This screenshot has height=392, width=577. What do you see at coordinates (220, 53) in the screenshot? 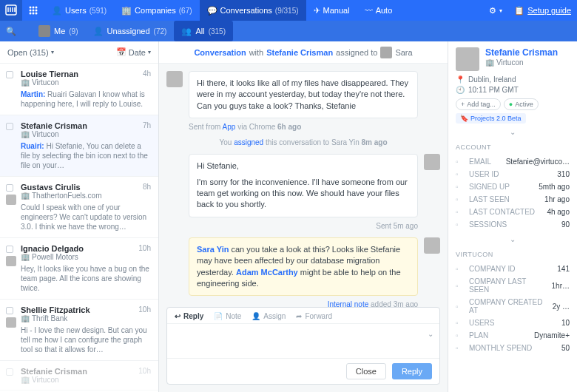
I see `conversation-link: Conversation` at bounding box center [220, 53].